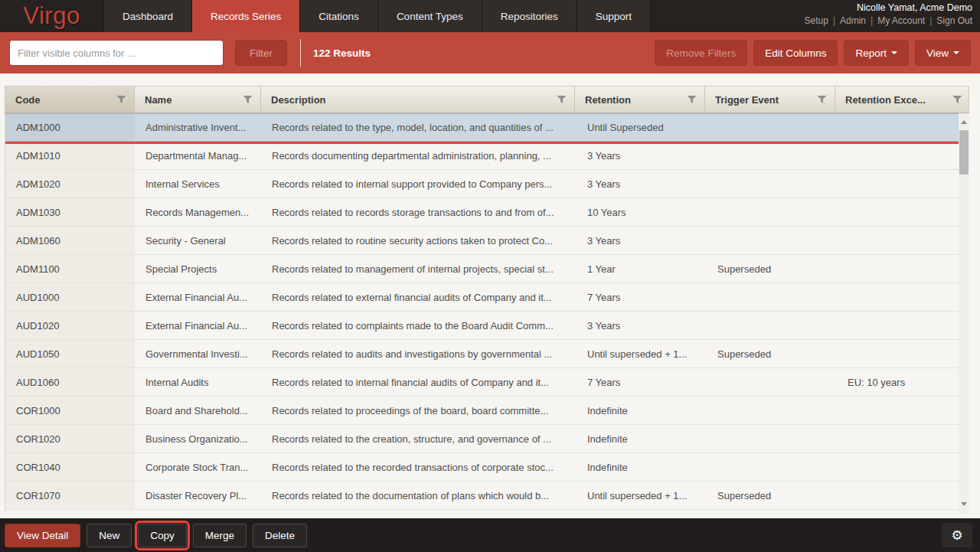 This screenshot has height=552, width=980. Describe the element at coordinates (795, 53) in the screenshot. I see `edit-columns-button: Edit Columns` at that location.